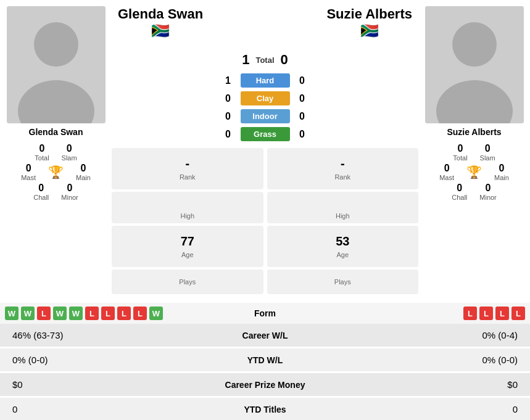  What do you see at coordinates (265, 409) in the screenshot?
I see `stats-row: 0YTD Titles0` at bounding box center [265, 409].